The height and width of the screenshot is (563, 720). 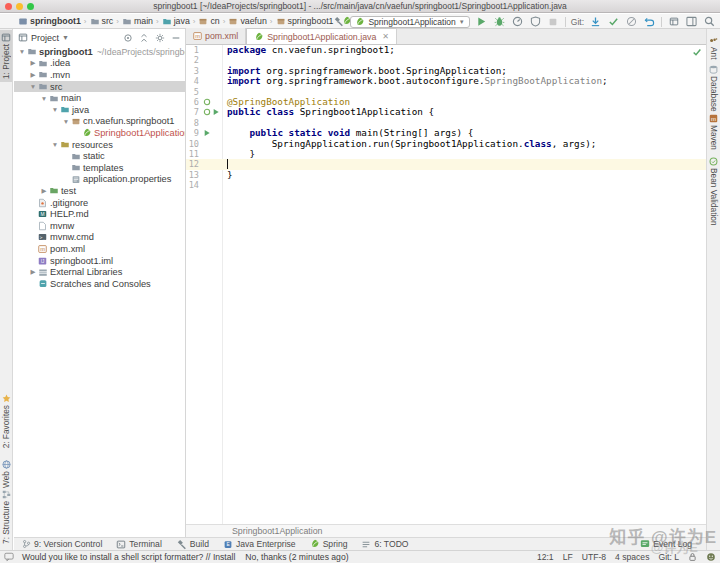 I want to click on tree-item-mvnw: mvnw, so click(x=100, y=226).